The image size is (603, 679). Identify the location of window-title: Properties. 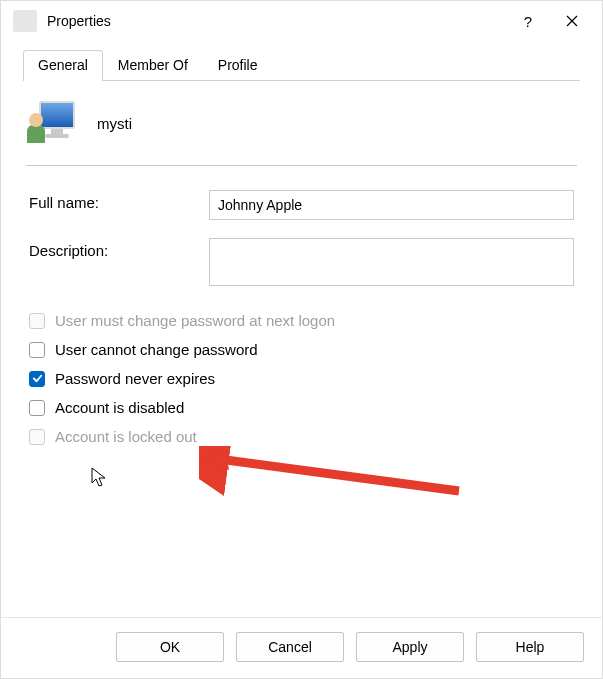
(276, 21).